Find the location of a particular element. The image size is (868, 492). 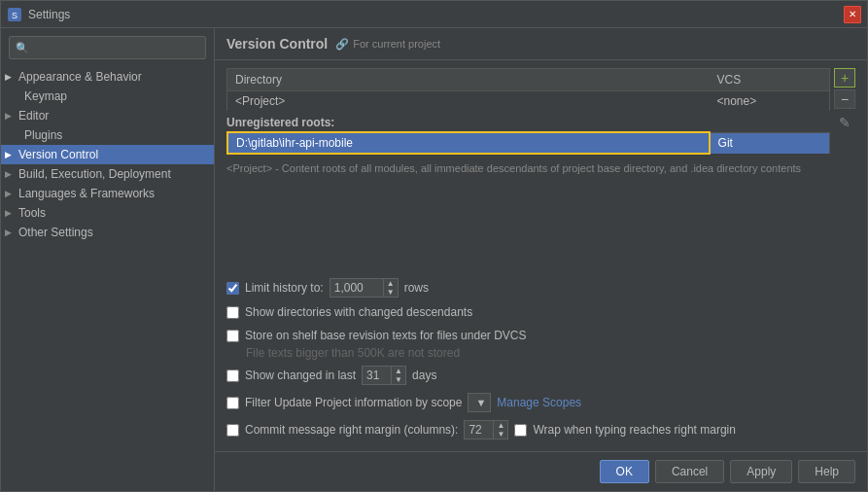

unregistered-label: Unregistered roots: is located at coordinates (529, 122).